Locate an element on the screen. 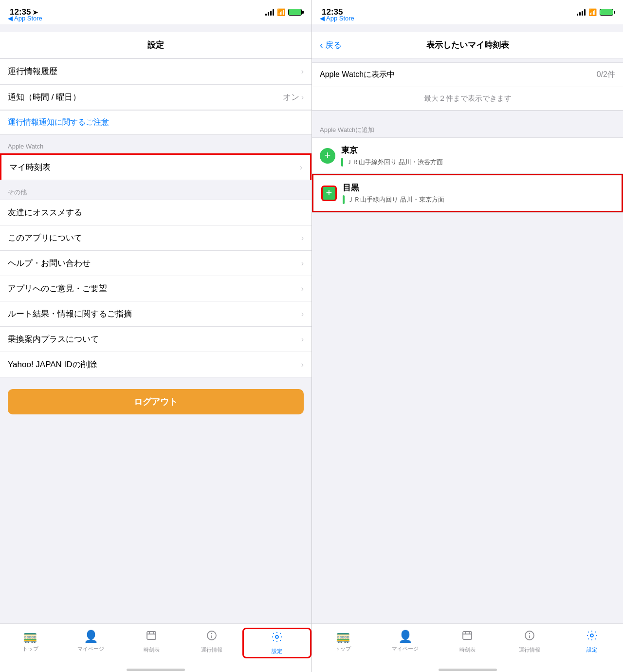 Image resolution: width=623 pixels, height=672 pixels. add-meguro-button: + is located at coordinates (329, 193).